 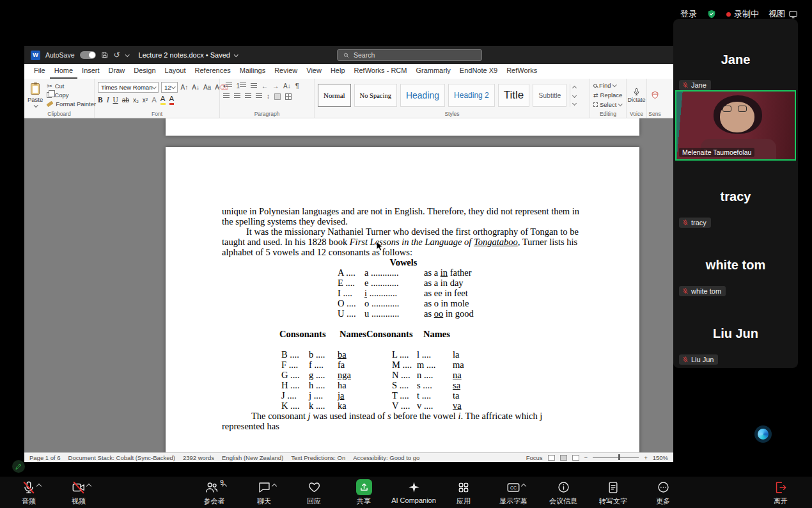 I want to click on tab-draw: Draw, so click(x=117, y=72).